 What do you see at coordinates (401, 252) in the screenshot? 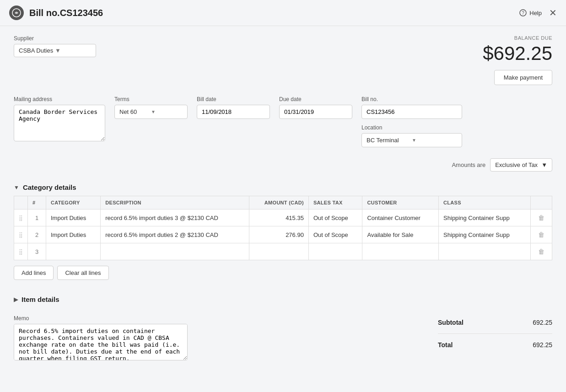
I see `customer-cell` at bounding box center [401, 252].